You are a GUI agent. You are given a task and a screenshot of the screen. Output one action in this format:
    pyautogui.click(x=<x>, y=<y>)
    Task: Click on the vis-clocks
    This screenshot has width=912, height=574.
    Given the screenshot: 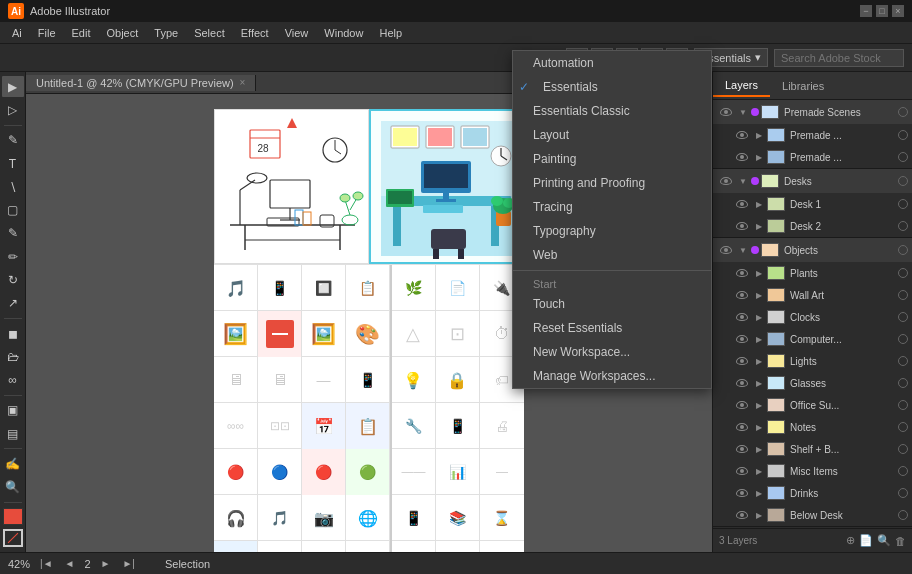 What is the action you would take?
    pyautogui.click(x=742, y=317)
    